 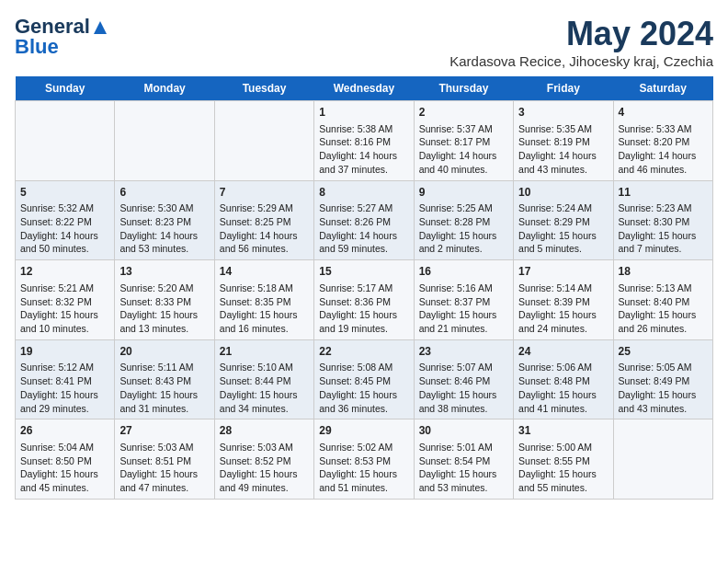 What do you see at coordinates (64, 208) in the screenshot?
I see `cell-info: Sunrise: 5:32 AM` at bounding box center [64, 208].